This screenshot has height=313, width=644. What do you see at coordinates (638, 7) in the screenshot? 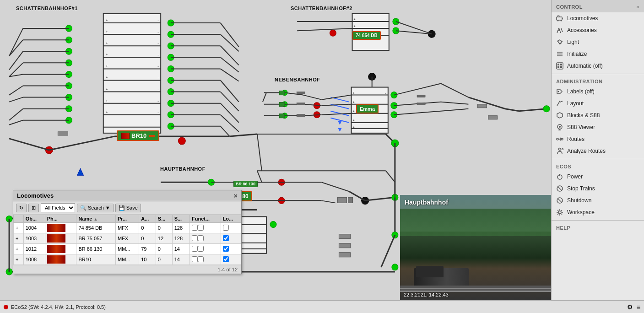
I see `collapse-icon: «` at bounding box center [638, 7].